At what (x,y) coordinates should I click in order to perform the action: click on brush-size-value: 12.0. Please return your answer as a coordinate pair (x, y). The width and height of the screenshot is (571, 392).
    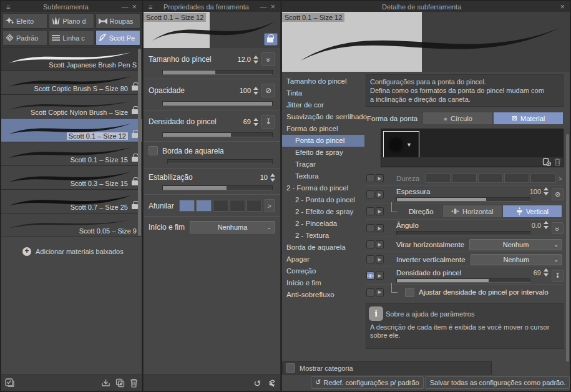
    Looking at the image, I should click on (245, 59).